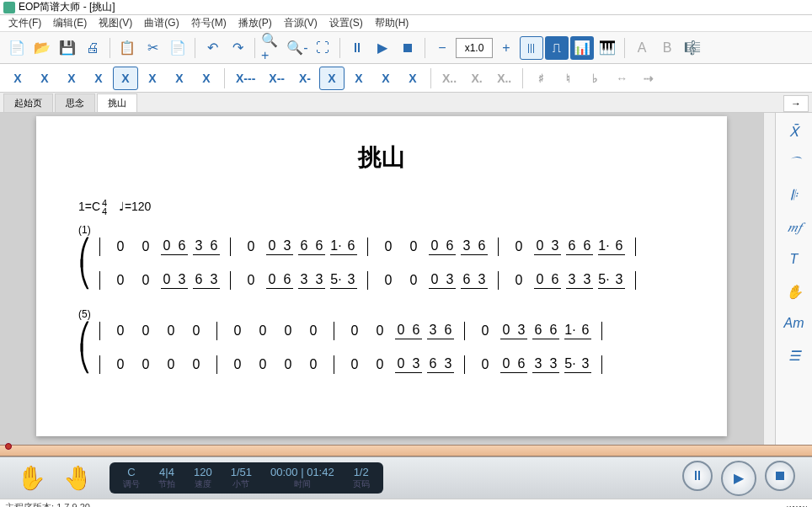  Describe the element at coordinates (649, 78) in the screenshot. I see `note-duration-22: ⇢` at that location.